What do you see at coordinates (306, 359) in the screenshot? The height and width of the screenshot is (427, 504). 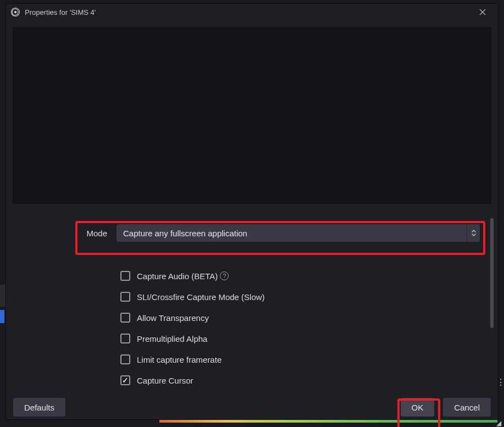 I see `checkbox-row: Limit capture framerate` at bounding box center [306, 359].